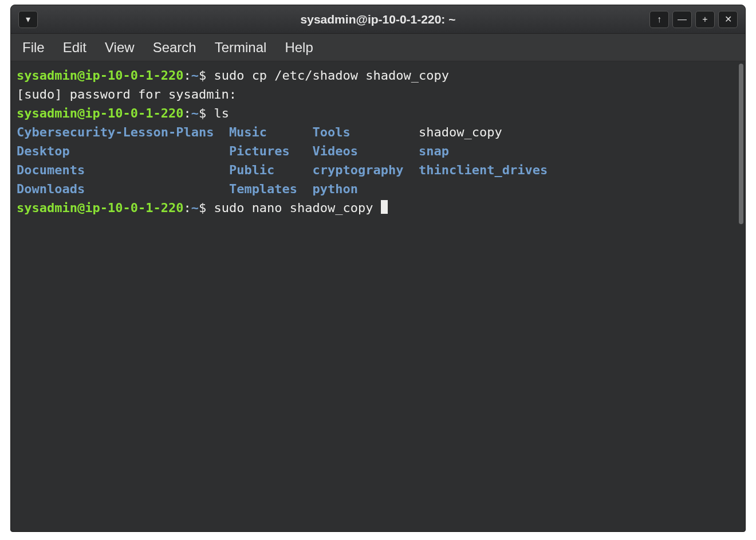 Image resolution: width=756 pixels, height=540 pixels. Describe the element at coordinates (741, 296) in the screenshot. I see `scrollbar` at that location.